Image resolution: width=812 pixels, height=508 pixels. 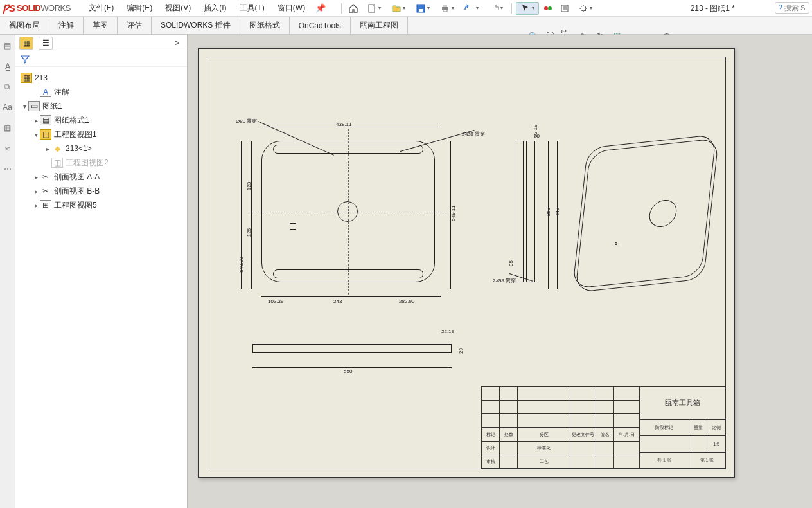 What do you see at coordinates (24, 26) in the screenshot?
I see `tab-view-layout: 视图布局` at bounding box center [24, 26].